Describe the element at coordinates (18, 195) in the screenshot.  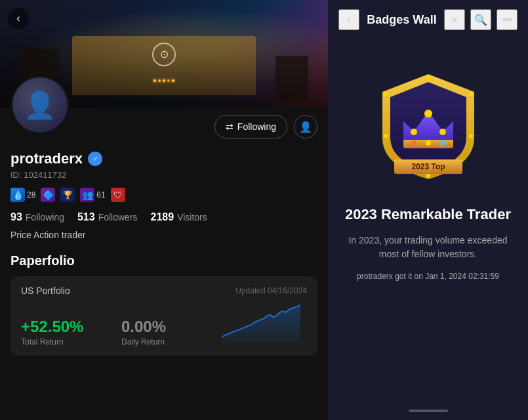
I see `badge-drop-icon: 💧` at that location.